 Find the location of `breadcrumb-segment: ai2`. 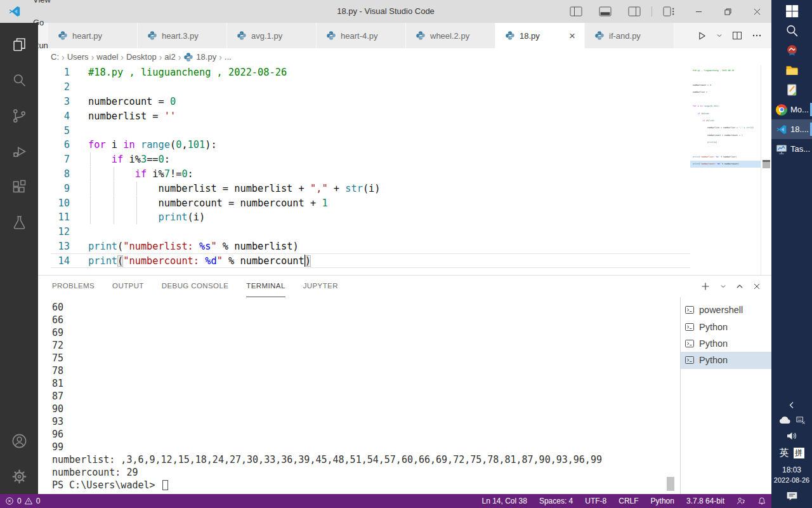

breadcrumb-segment: ai2 is located at coordinates (170, 57).